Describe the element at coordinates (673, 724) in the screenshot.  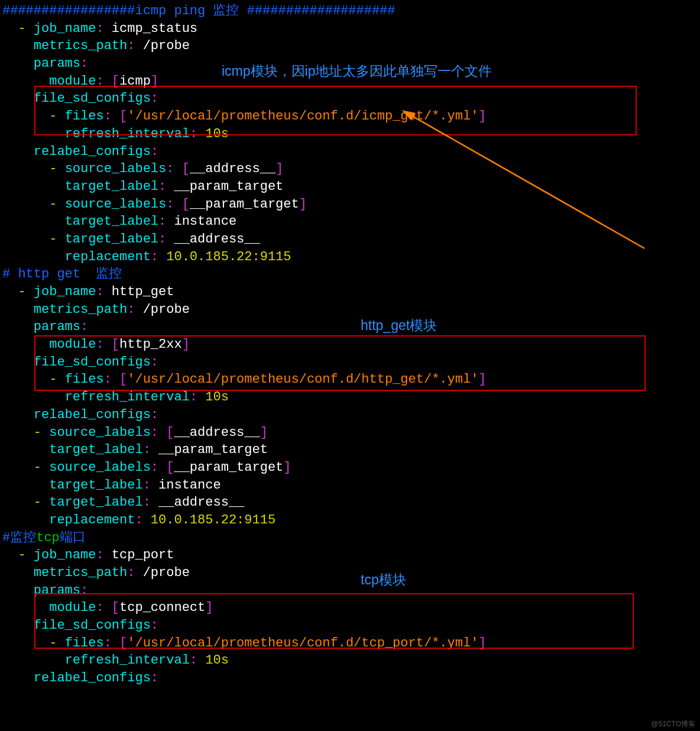
I see `watermark-text: @51CTO博客` at that location.